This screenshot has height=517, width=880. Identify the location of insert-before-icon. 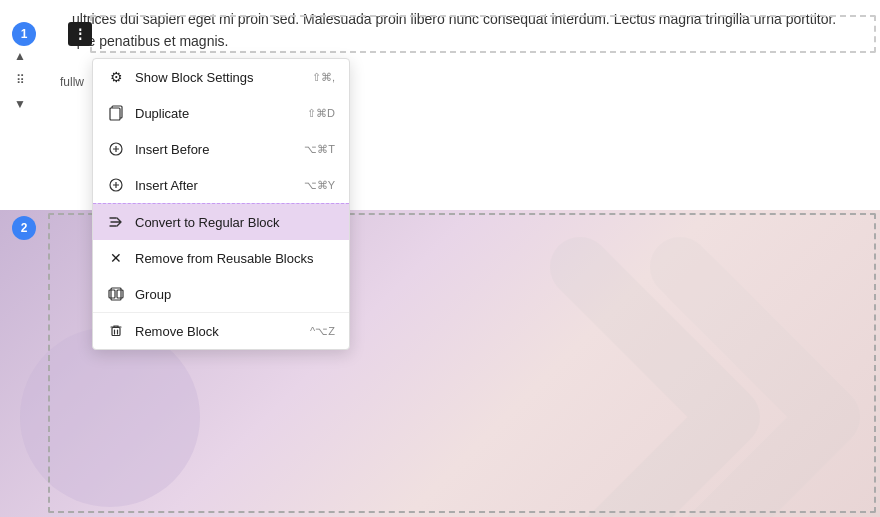
(116, 149).